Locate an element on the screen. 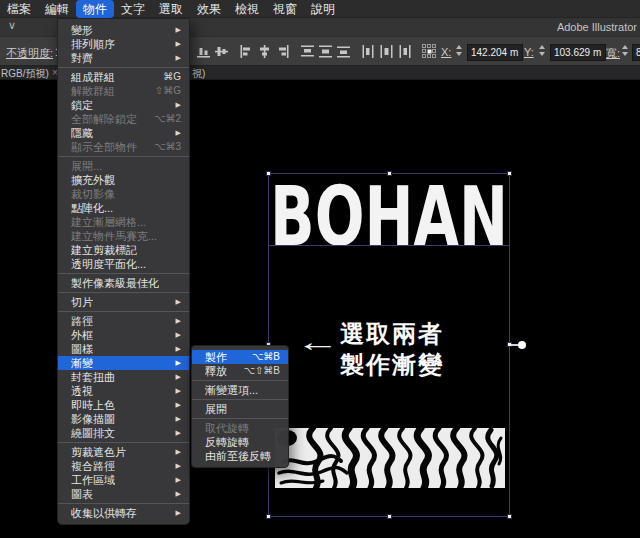 This screenshot has height=538, width=640. menu-item: 鎖定▶ is located at coordinates (124, 105).